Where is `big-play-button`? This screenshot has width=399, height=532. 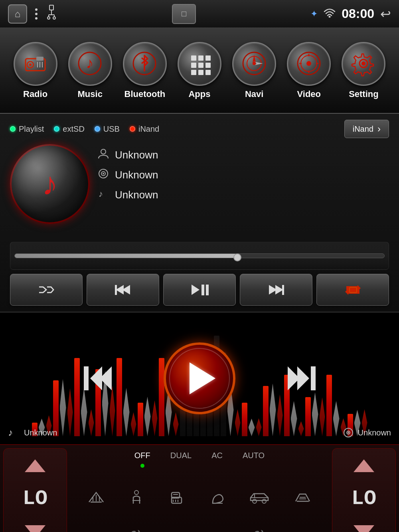 big-play-button is located at coordinates (200, 378).